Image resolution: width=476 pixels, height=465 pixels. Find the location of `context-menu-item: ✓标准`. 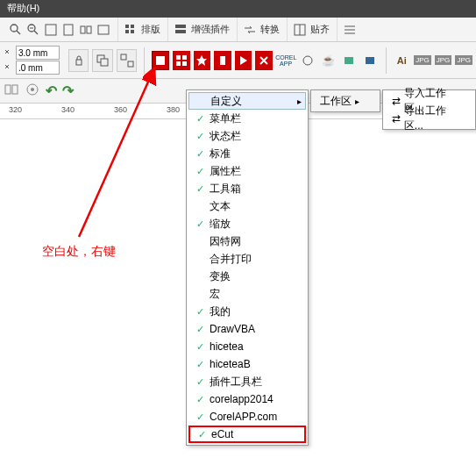

context-menu-item: ✓标准 is located at coordinates (247, 154).